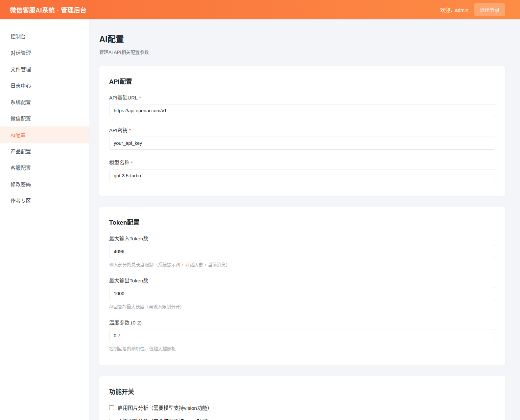  Describe the element at coordinates (302, 38) in the screenshot. I see `page-title: AI配置` at that location.